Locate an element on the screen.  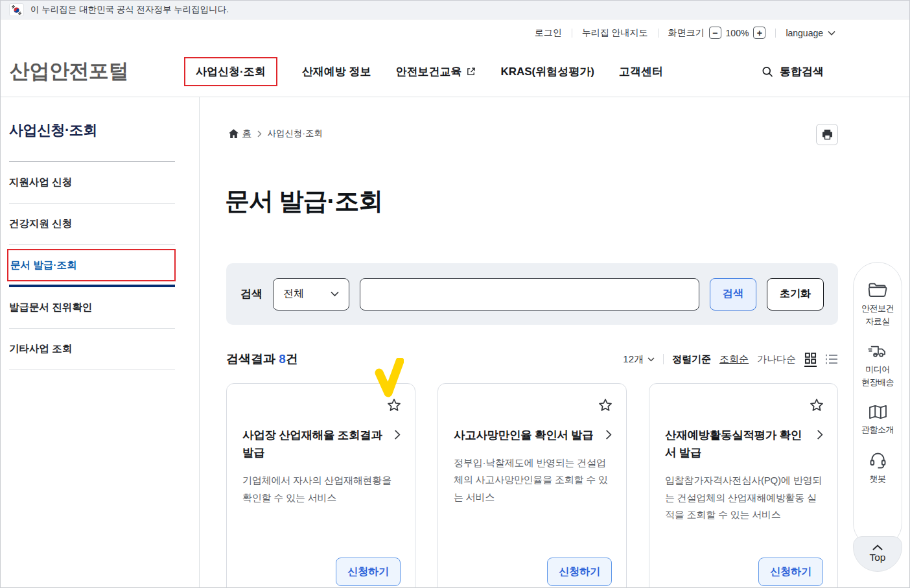
zoom-out-button: − is located at coordinates (716, 32).